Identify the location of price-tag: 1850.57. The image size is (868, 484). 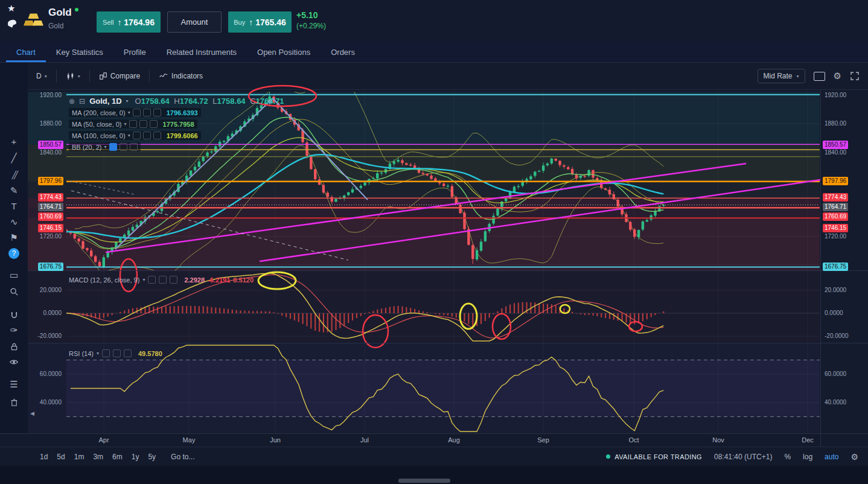
(835, 145).